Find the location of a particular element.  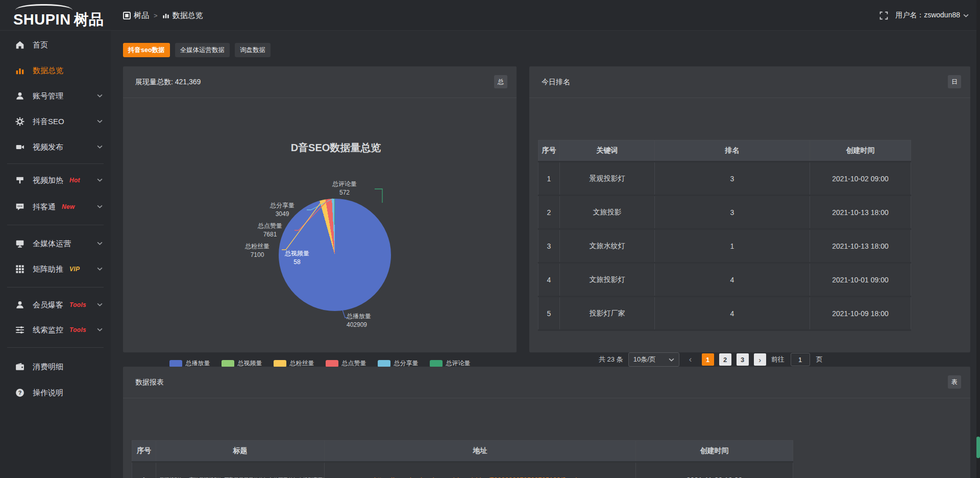

pie-label-videos: 总视频量58 is located at coordinates (297, 258).